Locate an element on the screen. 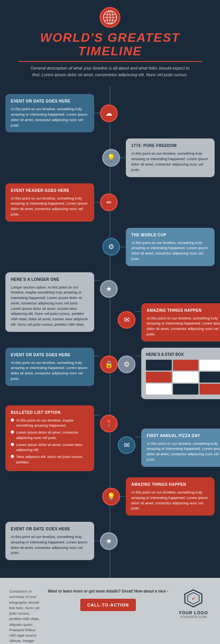 This screenshot has width=220, height=644. event-row-9-left: BULLETED LIST OPTION At this point on ou… is located at coordinates (59, 438).